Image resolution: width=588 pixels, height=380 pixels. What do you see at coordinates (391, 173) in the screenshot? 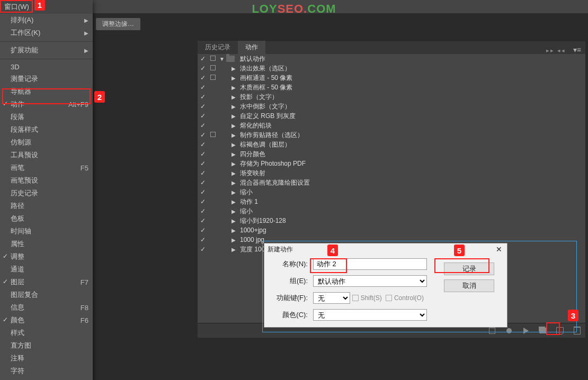
I see `action-item: ✓▶渐变映射` at bounding box center [391, 173].